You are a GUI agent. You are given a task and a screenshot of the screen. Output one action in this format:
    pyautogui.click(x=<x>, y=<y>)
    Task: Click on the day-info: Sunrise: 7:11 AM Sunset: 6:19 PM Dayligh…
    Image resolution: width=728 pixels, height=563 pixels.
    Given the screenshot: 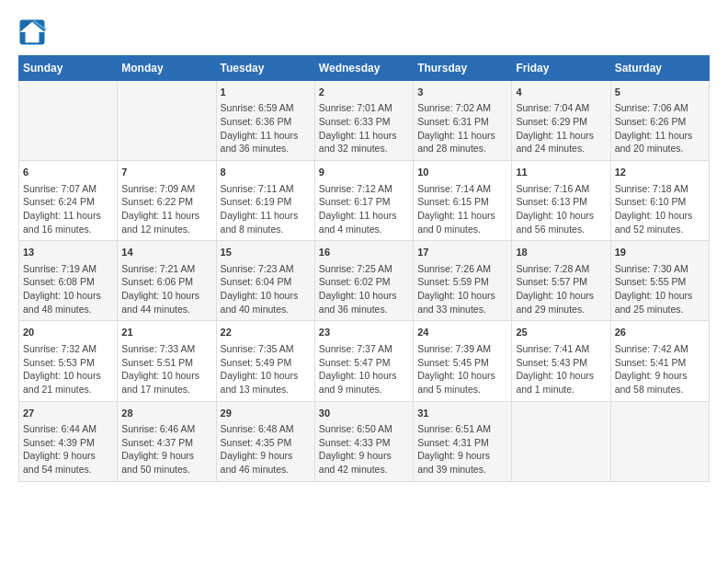 What is the action you would take?
    pyautogui.click(x=266, y=210)
    